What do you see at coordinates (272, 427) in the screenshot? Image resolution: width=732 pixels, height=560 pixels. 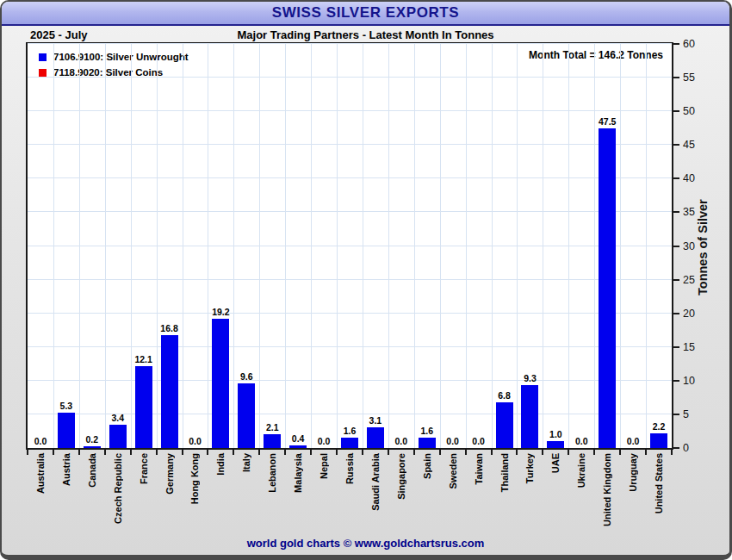 I see `bar-value-label: 2.1` at bounding box center [272, 427].